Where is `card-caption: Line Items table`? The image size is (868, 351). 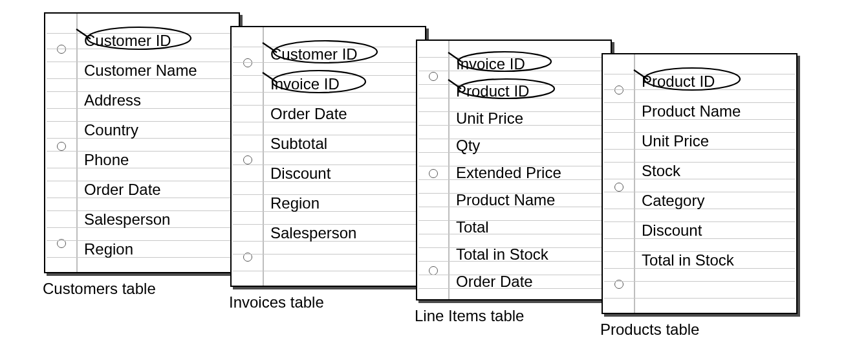 card-caption: Line Items table is located at coordinates (470, 316).